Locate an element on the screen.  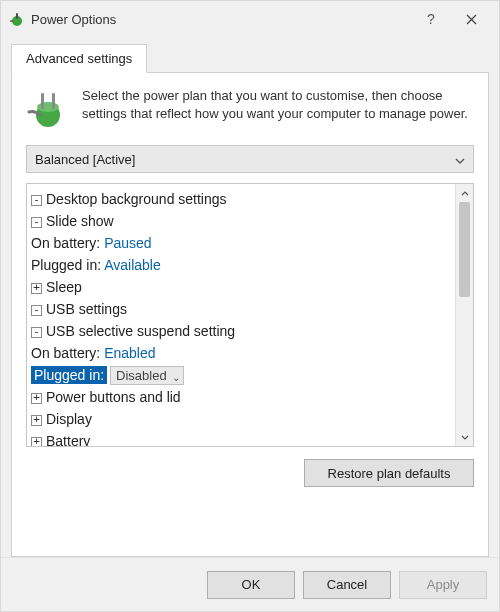
tree-scrollbar is located at coordinates (464, 315).